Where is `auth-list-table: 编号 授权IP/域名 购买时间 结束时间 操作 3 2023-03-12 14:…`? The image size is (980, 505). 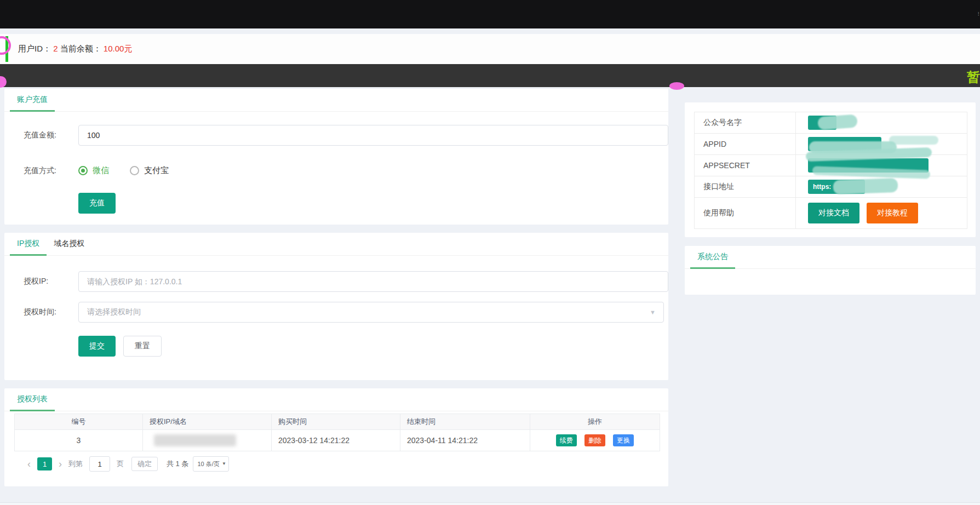
auth-list-table: 编号 授权IP/域名 购买时间 结束时间 操作 3 2023-03-12 14:… is located at coordinates (337, 433).